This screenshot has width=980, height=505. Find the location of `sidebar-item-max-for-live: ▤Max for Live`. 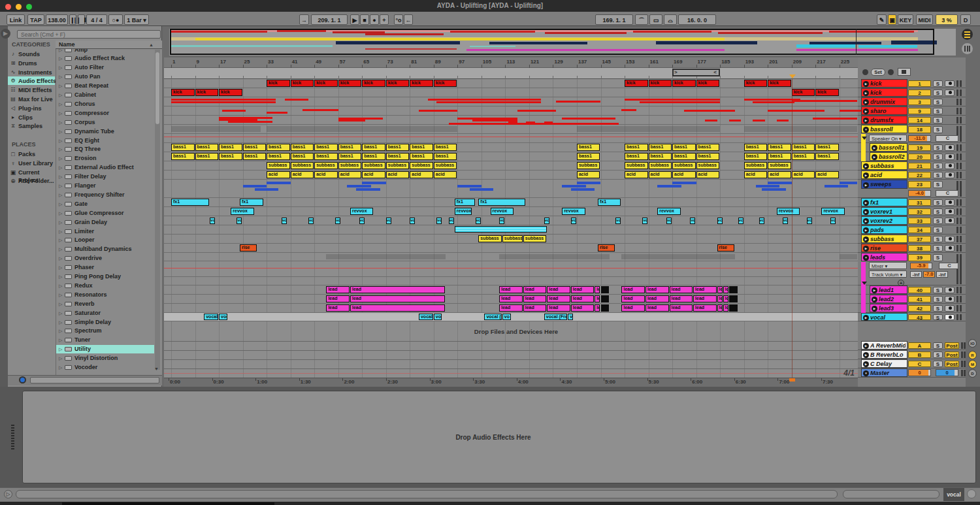

sidebar-item-max-for-live: ▤Max for Live is located at coordinates (33, 99).